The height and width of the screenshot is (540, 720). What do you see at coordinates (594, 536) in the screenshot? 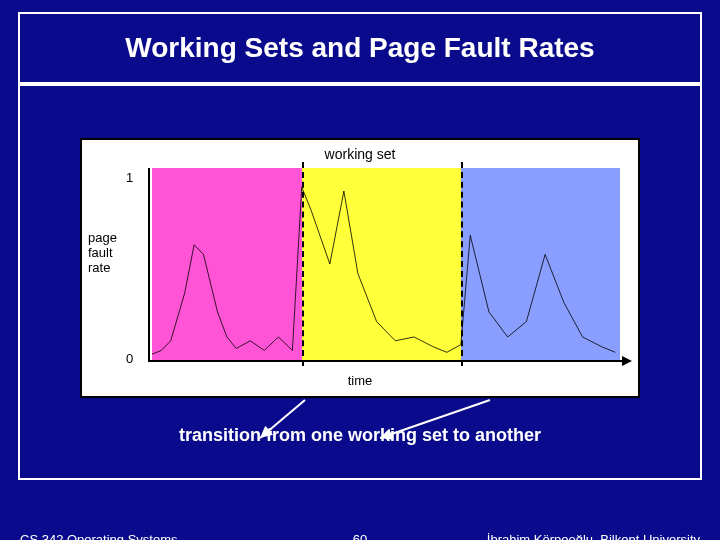
I see `footer-right: İbrahim Körpeoğlu, Bilkent University` at bounding box center [594, 536].